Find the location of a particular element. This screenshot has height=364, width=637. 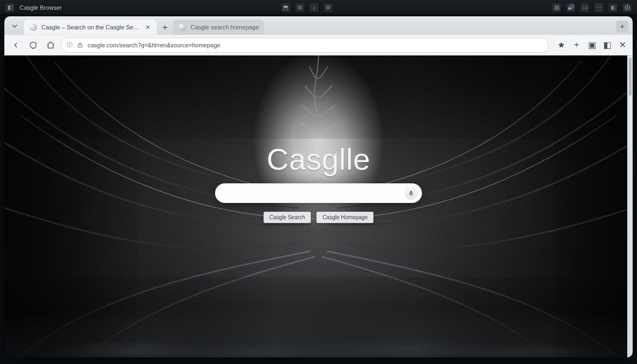

new-tab-button: ＋ is located at coordinates (165, 27).